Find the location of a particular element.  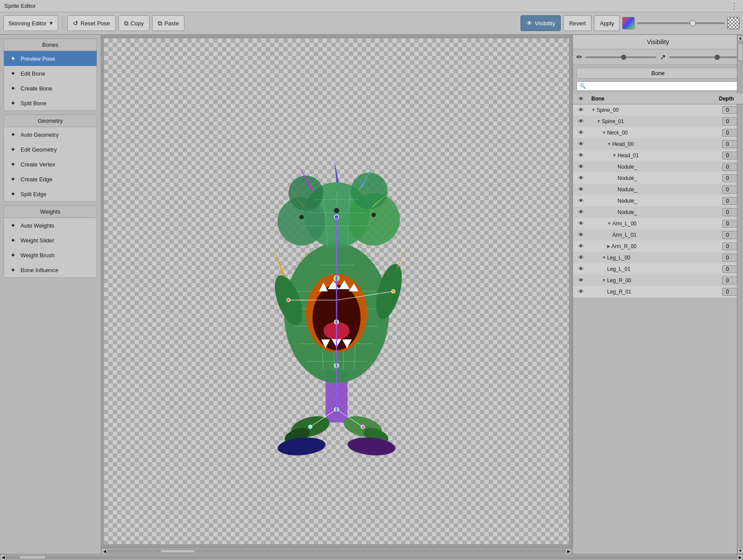

eye-toggle-leg_r00: 👁 is located at coordinates (581, 280).